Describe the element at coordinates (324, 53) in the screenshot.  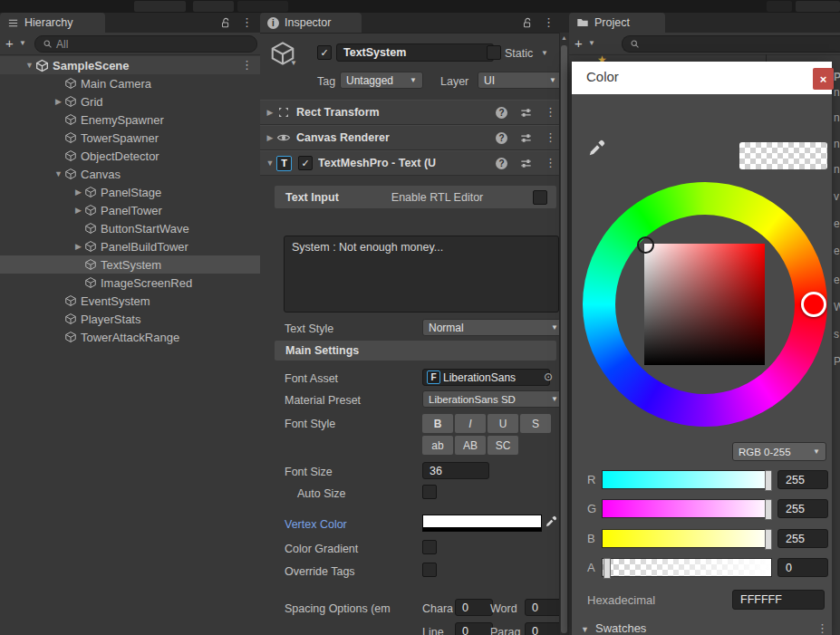
I see `active-checkbox: ✓` at that location.